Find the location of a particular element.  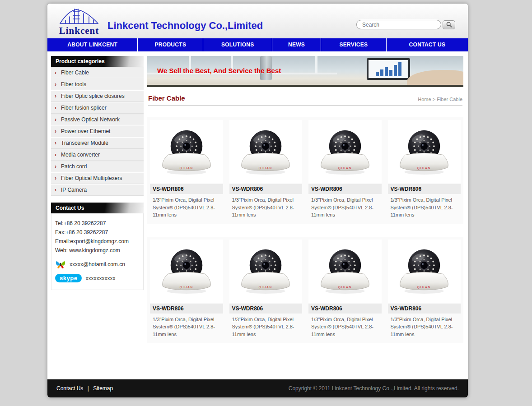

sidebar-category-item: › Patch cord is located at coordinates (98, 166).